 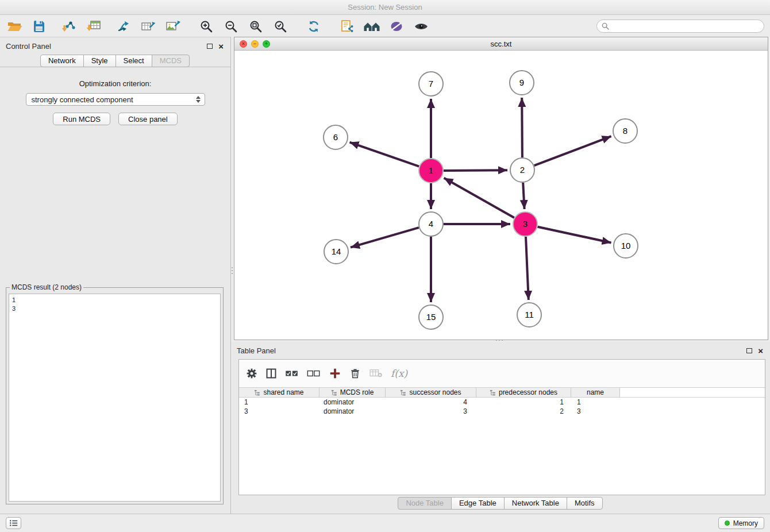 What do you see at coordinates (431, 224) in the screenshot?
I see `graph-node-4: 4` at bounding box center [431, 224].